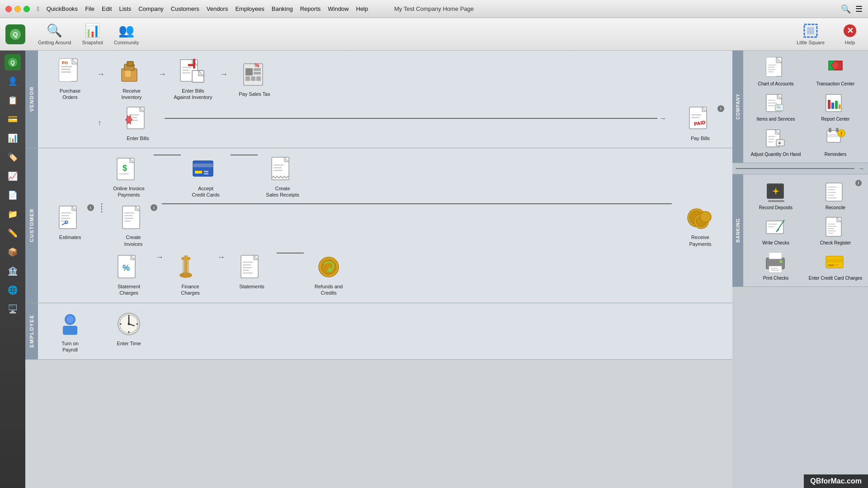 This screenshot has width=868, height=488. I want to click on create-sales-receipts-label: CreateSales Receipts, so click(282, 192).